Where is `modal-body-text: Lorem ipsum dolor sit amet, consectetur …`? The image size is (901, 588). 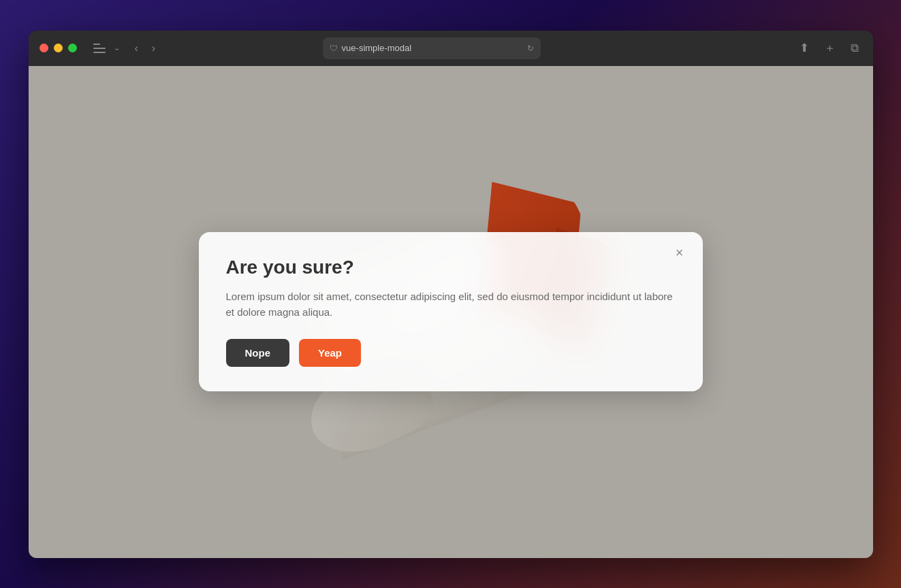 modal-body-text: Lorem ipsum dolor sit amet, consectetur … is located at coordinates (451, 305).